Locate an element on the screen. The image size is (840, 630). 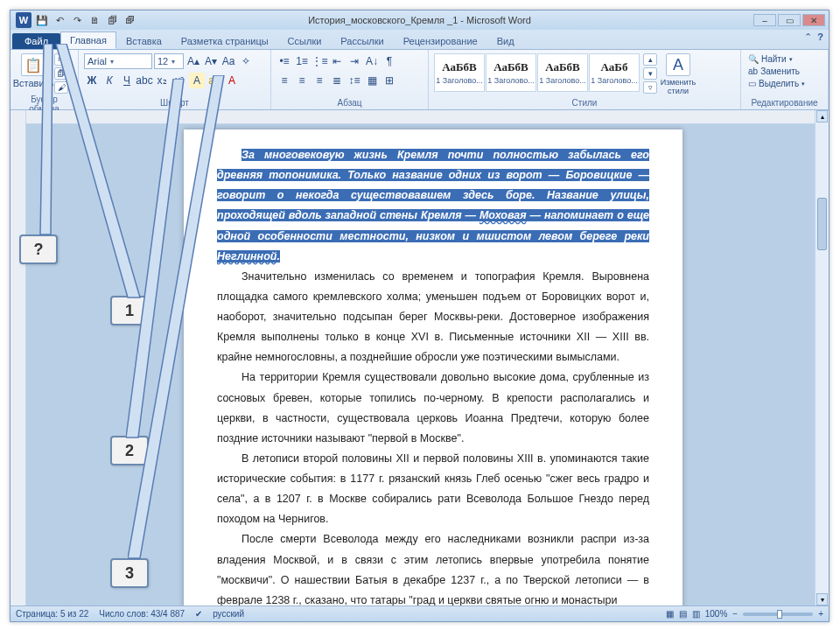
select-button: ▭Выделить▾ is located at coordinates (777, 84).